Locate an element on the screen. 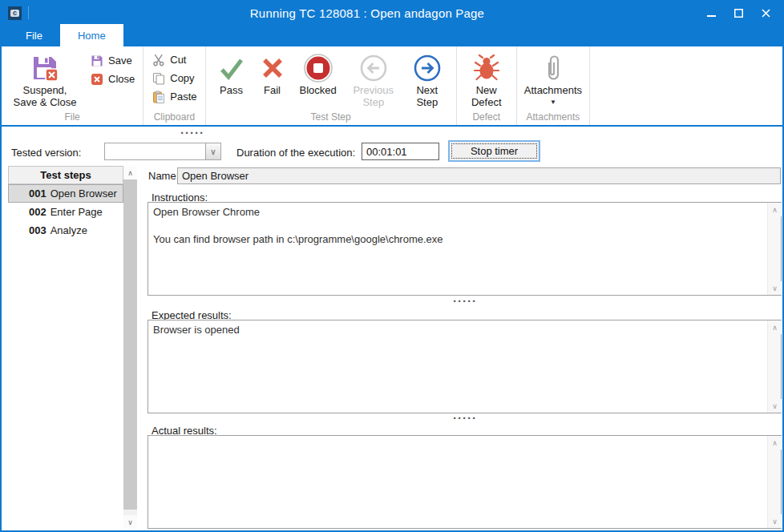 The height and width of the screenshot is (532, 784). ribbon-tab-row: File Home is located at coordinates (392, 35).